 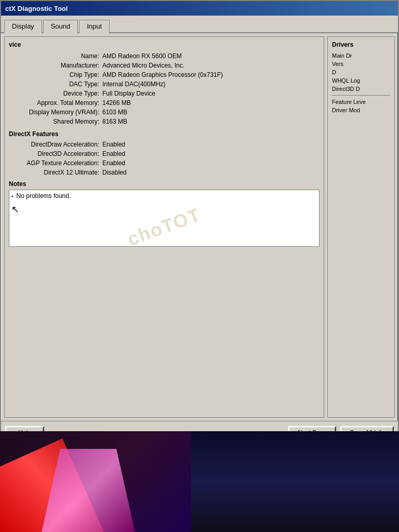 I want to click on label-manufacturer: Manufacturer:, so click(x=56, y=65).